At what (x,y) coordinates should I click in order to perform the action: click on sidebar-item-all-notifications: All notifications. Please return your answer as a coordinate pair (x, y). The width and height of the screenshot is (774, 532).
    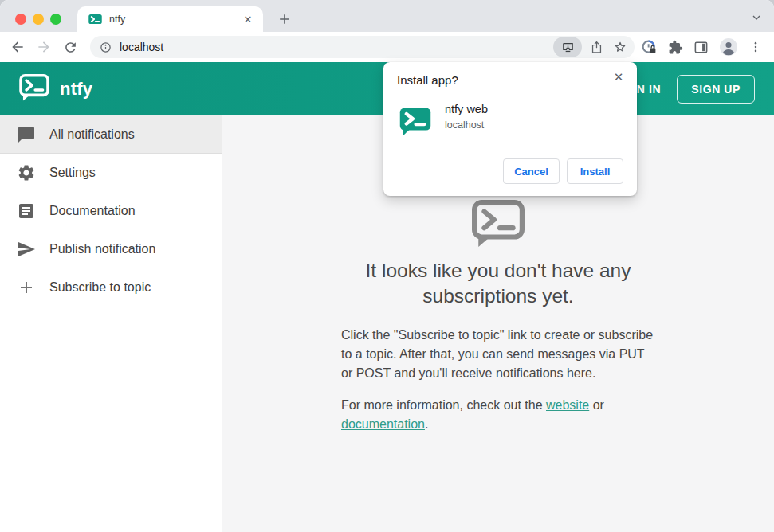
    Looking at the image, I should click on (111, 135).